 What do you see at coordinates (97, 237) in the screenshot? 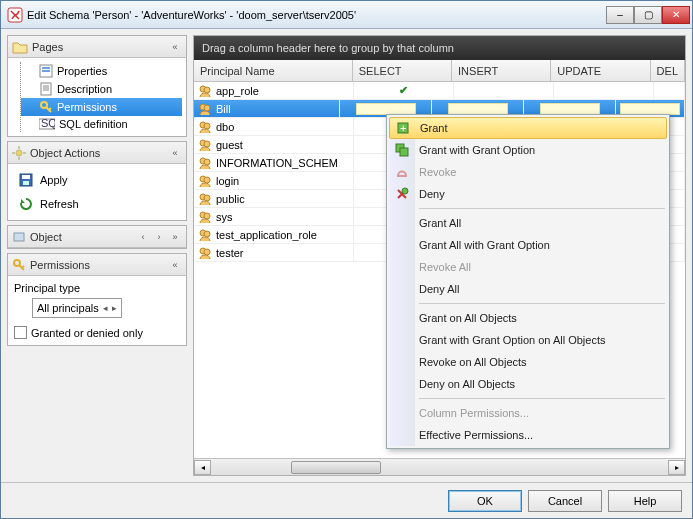
I see `object-panel: Object ‹ › »` at bounding box center [97, 237].